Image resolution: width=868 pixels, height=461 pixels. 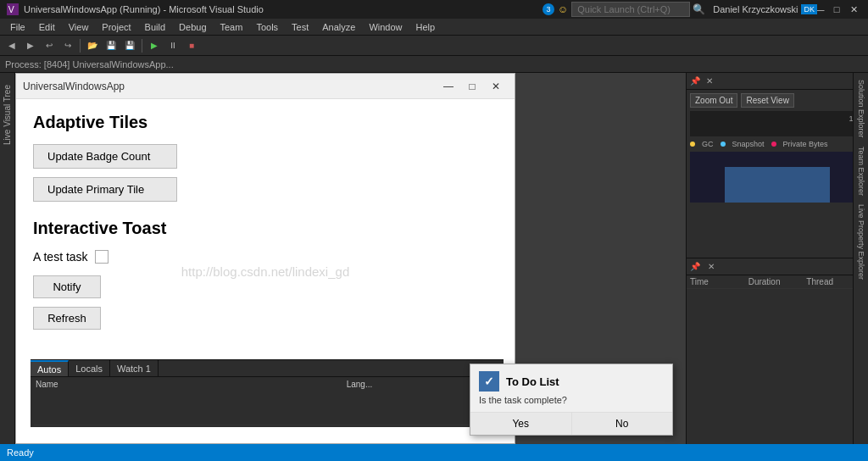 What do you see at coordinates (12, 9) in the screenshot?
I see `svg-text: V` at bounding box center [12, 9].